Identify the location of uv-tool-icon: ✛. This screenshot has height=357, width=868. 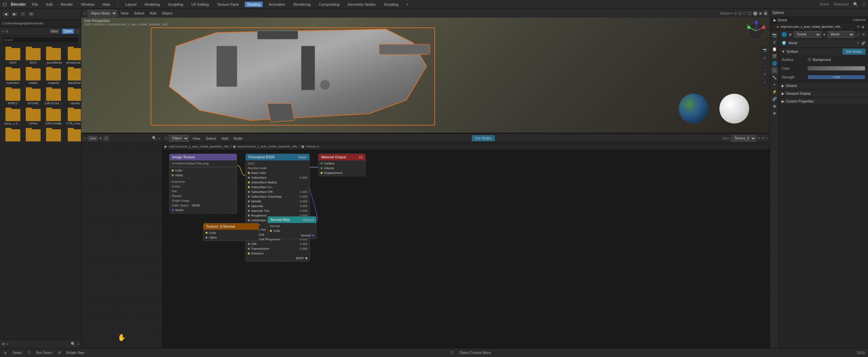
(101, 138).